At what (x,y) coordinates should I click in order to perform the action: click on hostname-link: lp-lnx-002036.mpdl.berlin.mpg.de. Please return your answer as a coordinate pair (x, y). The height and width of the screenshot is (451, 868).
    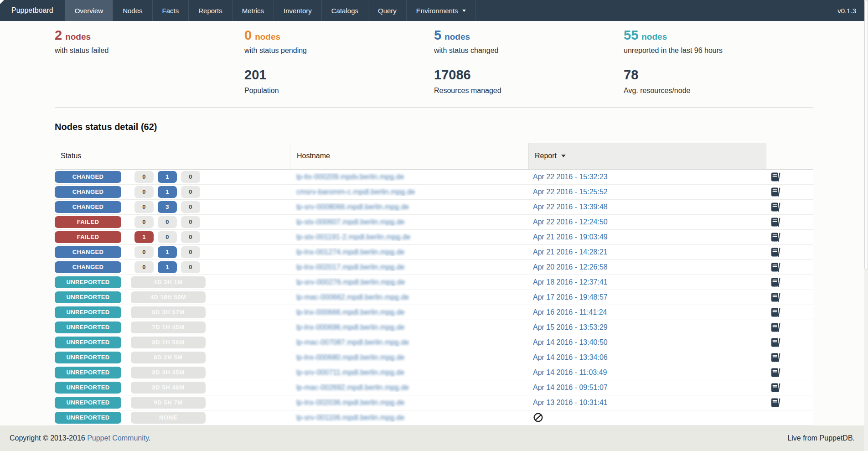
    Looking at the image, I should click on (350, 402).